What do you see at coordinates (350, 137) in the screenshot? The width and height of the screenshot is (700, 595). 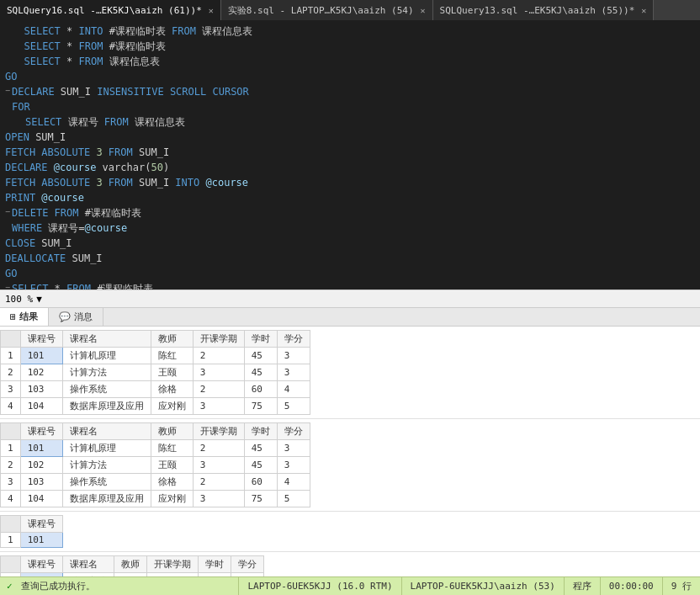 I see `code-line: OPEN SUM_I` at bounding box center [350, 137].